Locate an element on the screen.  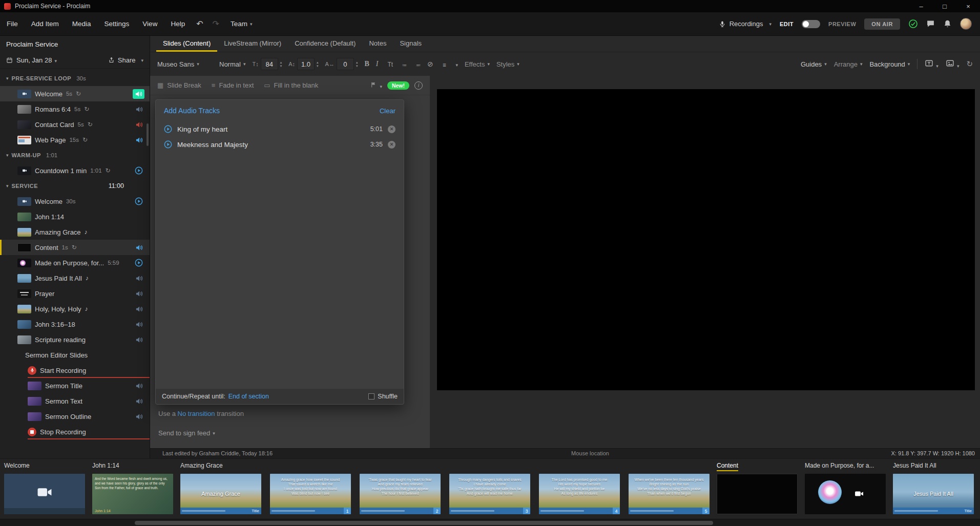
filmstrip-group-label: Jesus Paid It All is located at coordinates (915, 467).